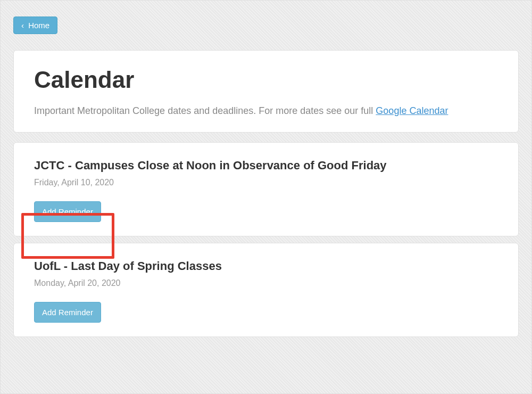  I want to click on event-date: Friday, April 10, 2020, so click(266, 183).